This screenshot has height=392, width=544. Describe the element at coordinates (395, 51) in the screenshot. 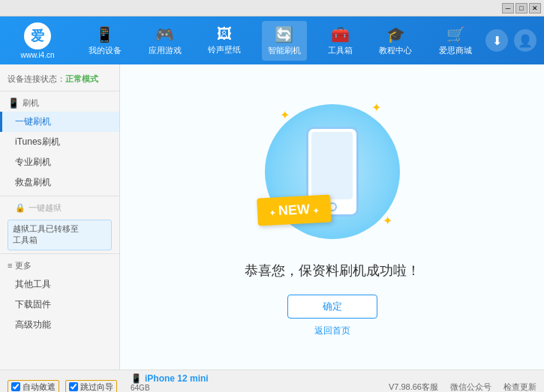

I see `nav-tutorial-label: 教程中心` at that location.